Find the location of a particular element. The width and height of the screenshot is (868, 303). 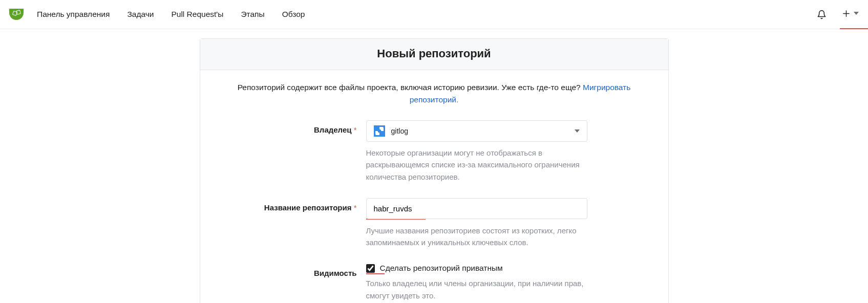

top-nav: Панель управления Задачи Pull Request'ы … is located at coordinates (434, 14).